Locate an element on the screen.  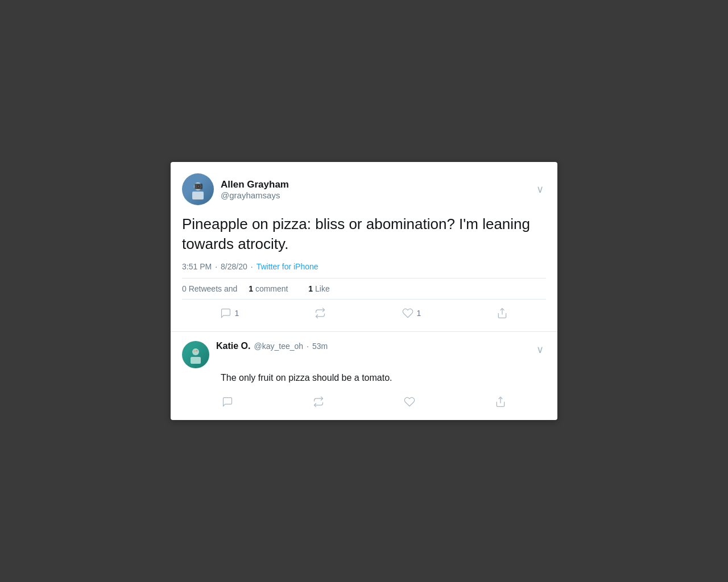
reply-share-icon is located at coordinates (500, 402).